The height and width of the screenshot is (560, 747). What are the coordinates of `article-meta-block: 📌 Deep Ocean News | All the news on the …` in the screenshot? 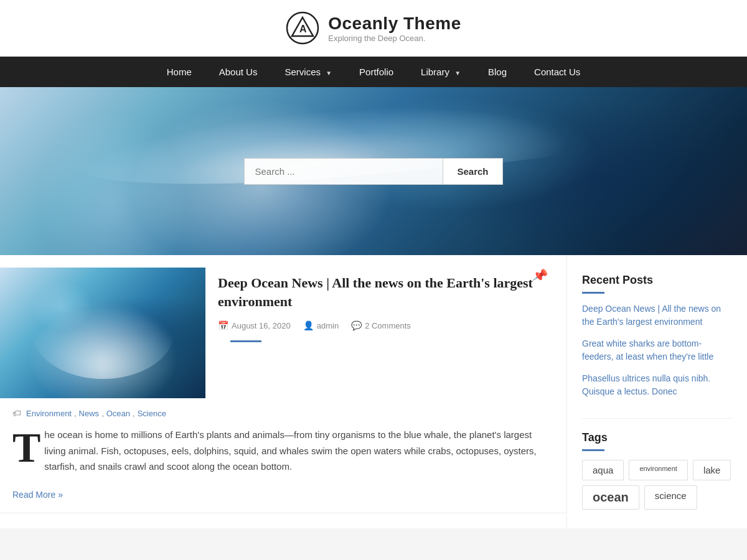 It's located at (380, 305).